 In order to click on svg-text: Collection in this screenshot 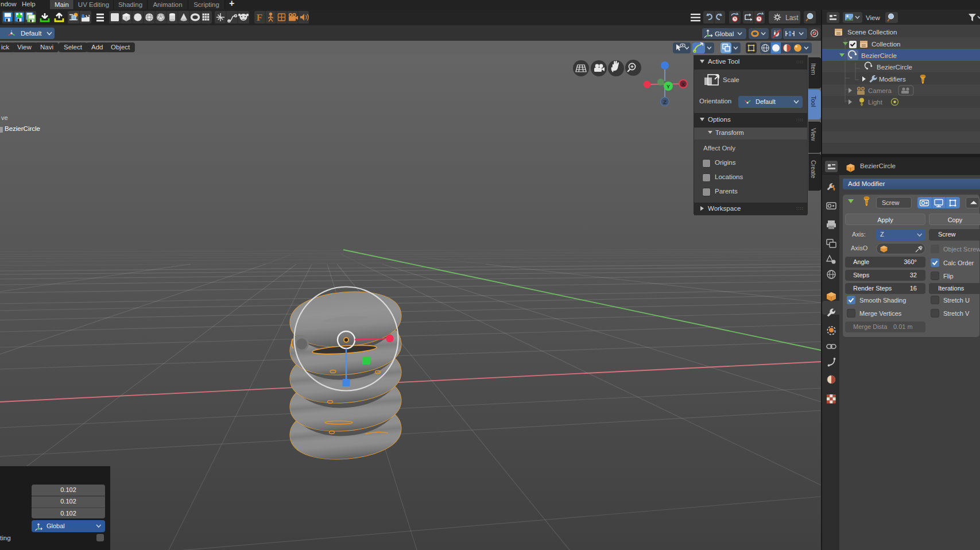, I will do `click(886, 44)`.